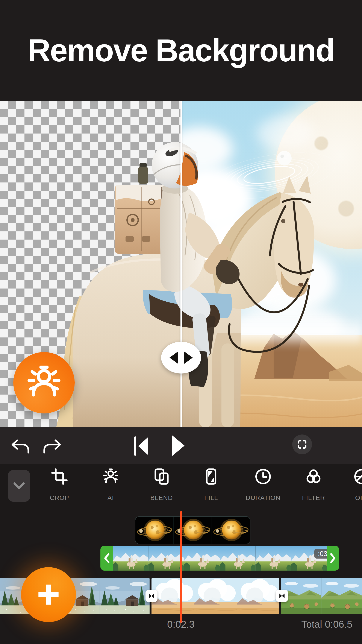  What do you see at coordinates (20, 446) in the screenshot?
I see `undo-button` at bounding box center [20, 446].